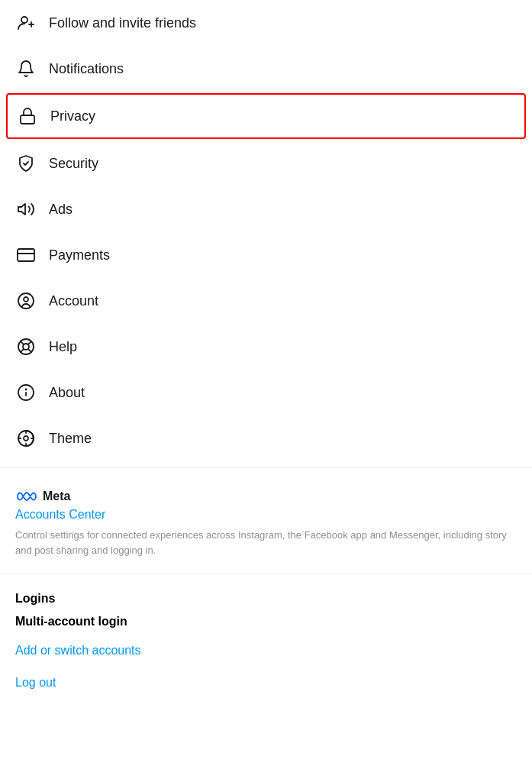 The width and height of the screenshot is (532, 782). What do you see at coordinates (266, 209) in the screenshot?
I see `sidebar-item-ads: Ads` at bounding box center [266, 209].